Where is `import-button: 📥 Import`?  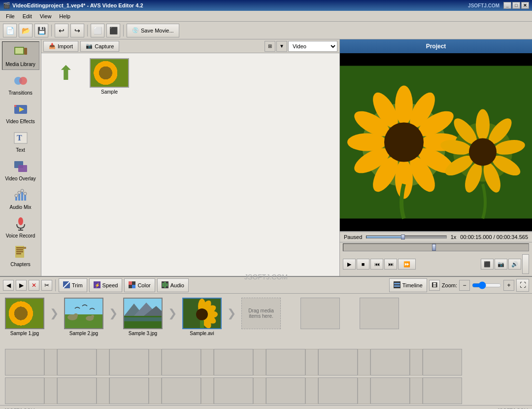 import-button: 📥 Import is located at coordinates (61, 46).